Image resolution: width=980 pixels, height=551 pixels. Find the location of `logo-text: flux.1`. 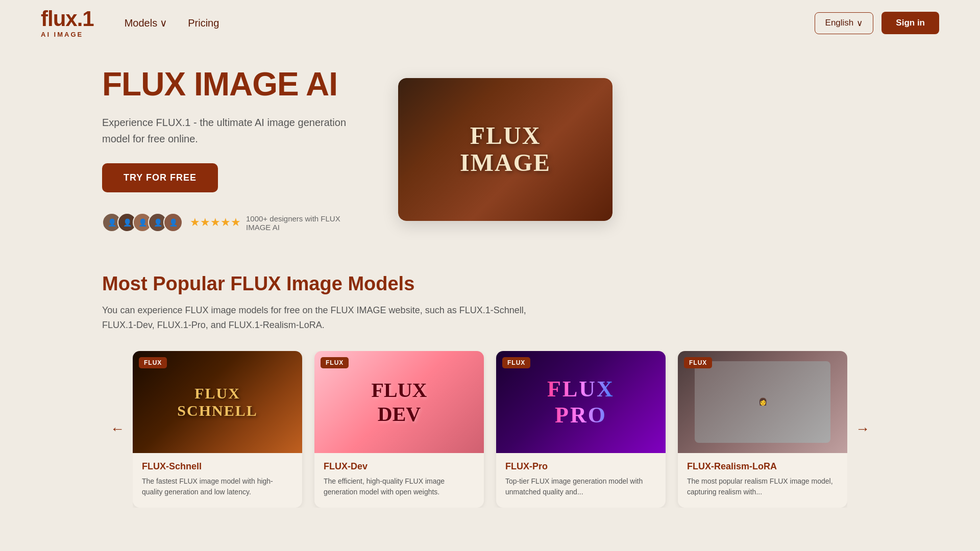

logo-text: flux.1 is located at coordinates (67, 19).